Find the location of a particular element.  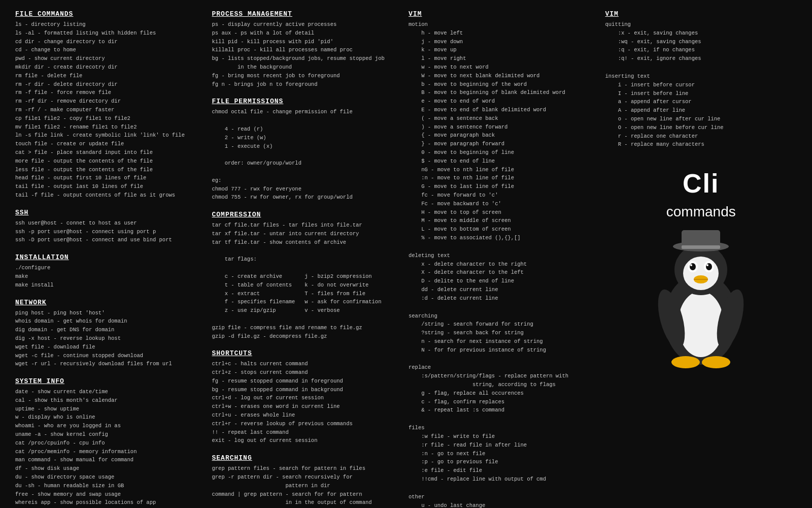

vim-motion-title: VIM is located at coordinates (504, 14).